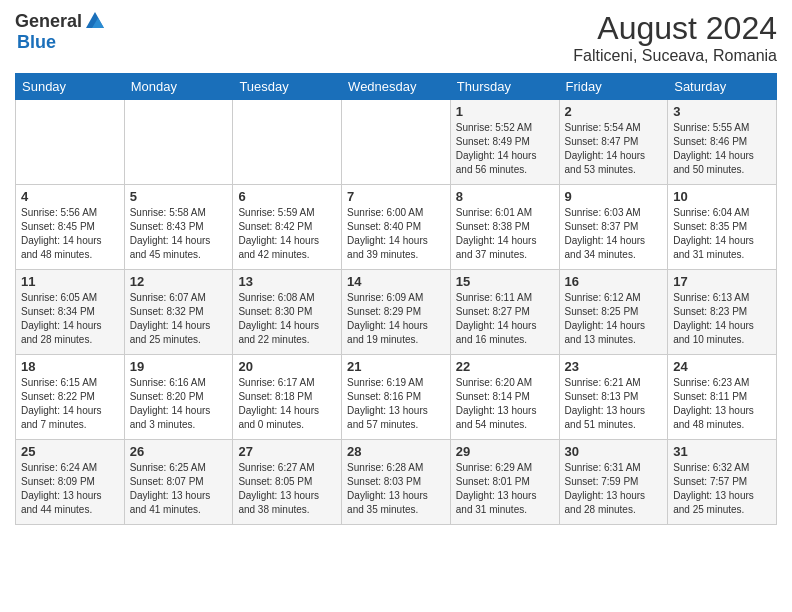 This screenshot has width=792, height=612. I want to click on calendar-week-row: 1Sunrise: 5:52 AMSunset: 8:49 PMDaylight…, so click(396, 142).